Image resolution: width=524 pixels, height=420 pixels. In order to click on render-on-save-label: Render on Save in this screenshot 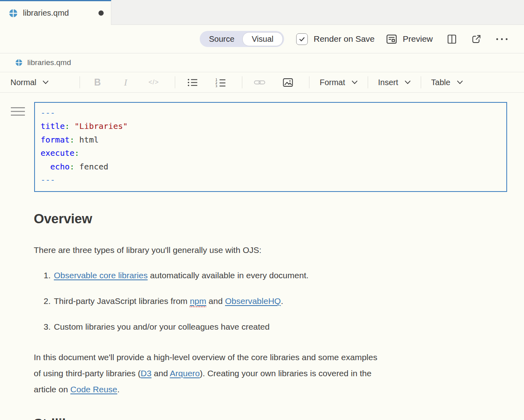, I will do `click(344, 39)`.